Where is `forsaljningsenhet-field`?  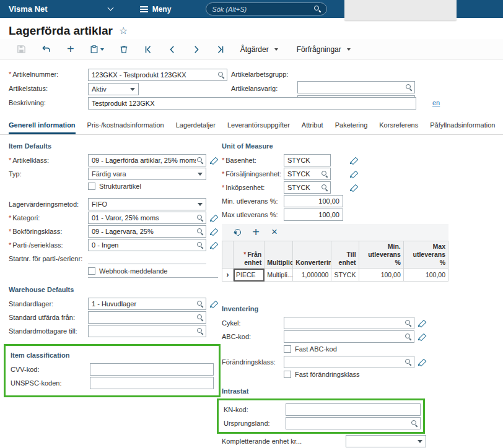
forsaljningsenhet-field is located at coordinates (307, 174).